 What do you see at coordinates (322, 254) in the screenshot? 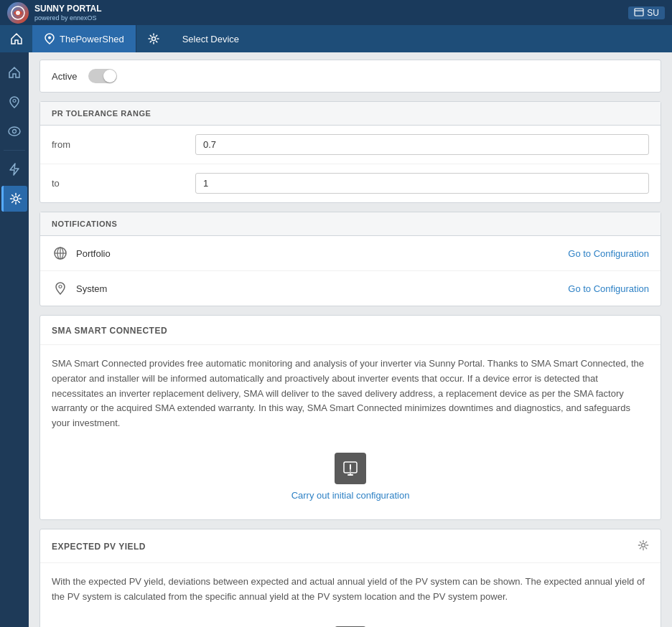
I see `portfolio-label: Portfolio` at bounding box center [322, 254].